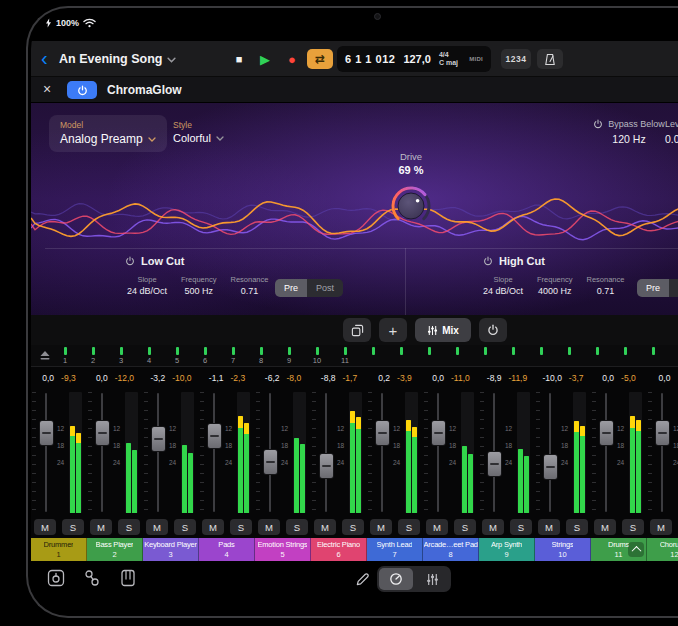  Describe the element at coordinates (494, 378) in the screenshot. I see `fader-value: -8,9` at that location.